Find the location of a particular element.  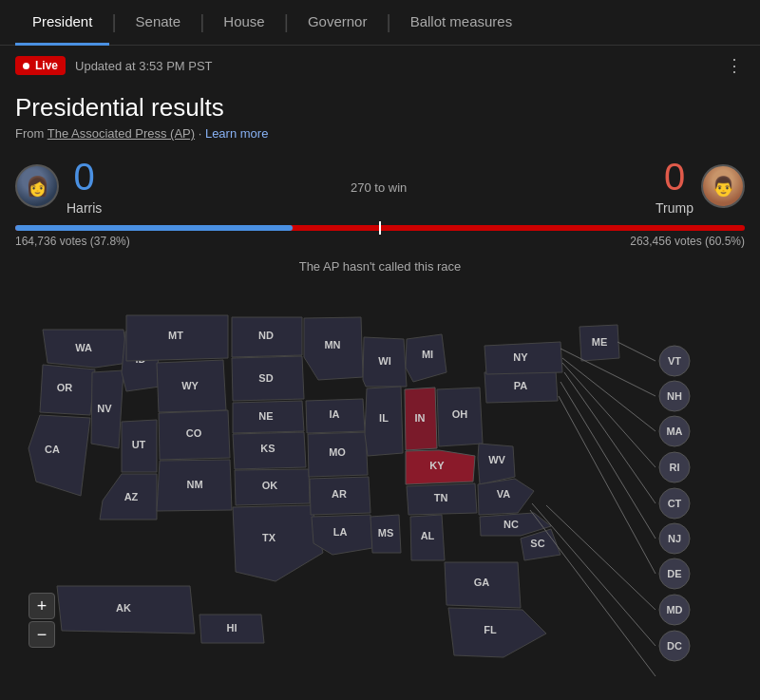

tab-house: House is located at coordinates (243, 23).